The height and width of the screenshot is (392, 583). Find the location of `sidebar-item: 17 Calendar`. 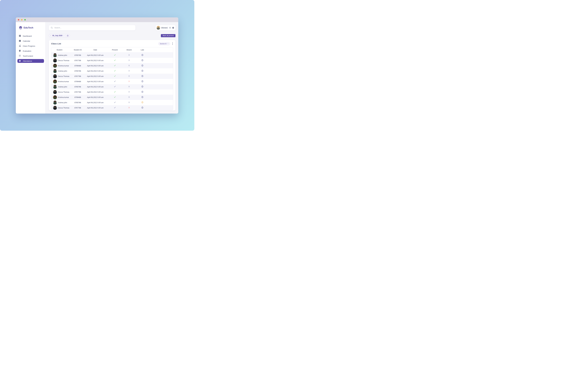

sidebar-item: 17 Calendar is located at coordinates (31, 41).